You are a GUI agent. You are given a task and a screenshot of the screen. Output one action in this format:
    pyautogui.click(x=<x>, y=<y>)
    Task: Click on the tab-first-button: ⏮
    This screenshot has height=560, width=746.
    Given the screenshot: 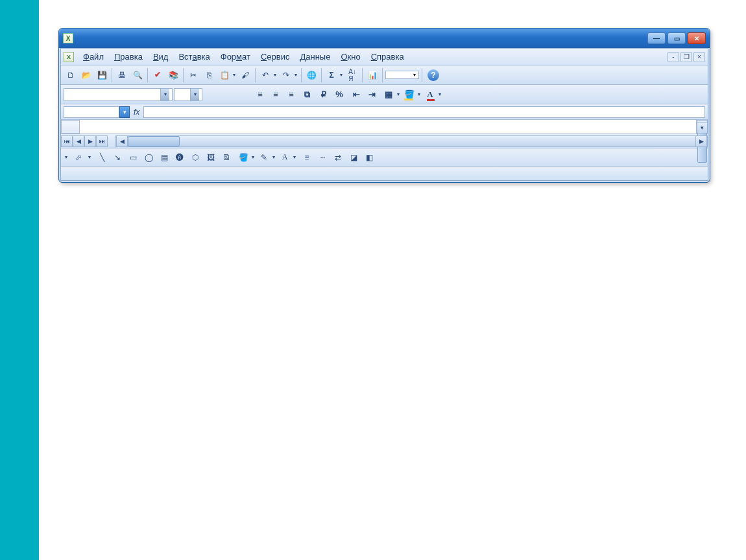 What is the action you would take?
    pyautogui.click(x=67, y=141)
    